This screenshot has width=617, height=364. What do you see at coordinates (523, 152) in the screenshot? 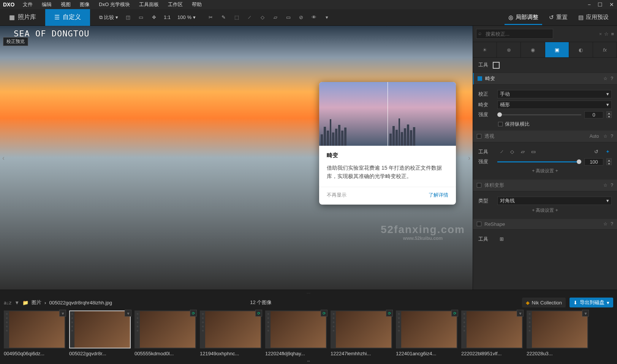
I see `persp-tool-3: ▱` at bounding box center [523, 152].